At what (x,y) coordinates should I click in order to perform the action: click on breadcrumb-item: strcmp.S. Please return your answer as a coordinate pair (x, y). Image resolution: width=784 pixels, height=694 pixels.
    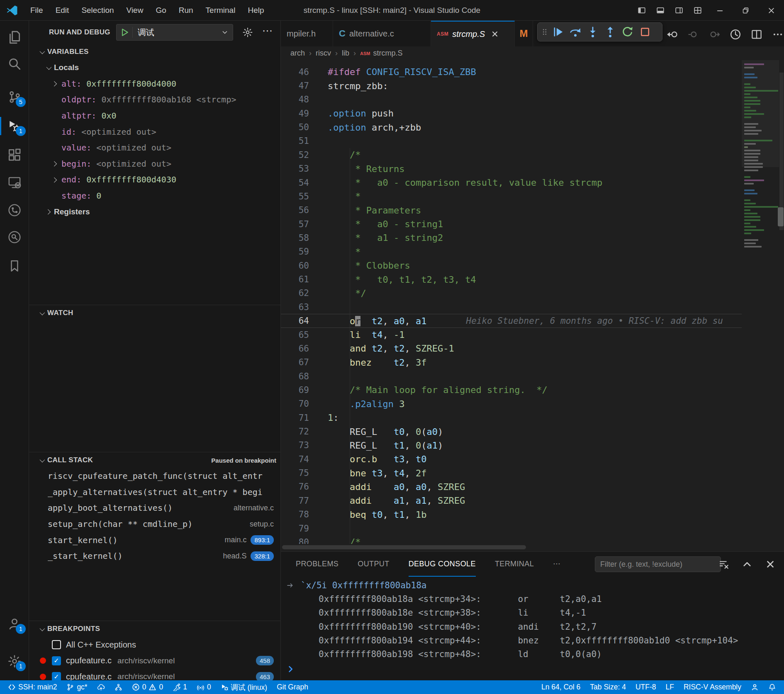
    Looking at the image, I should click on (387, 53).